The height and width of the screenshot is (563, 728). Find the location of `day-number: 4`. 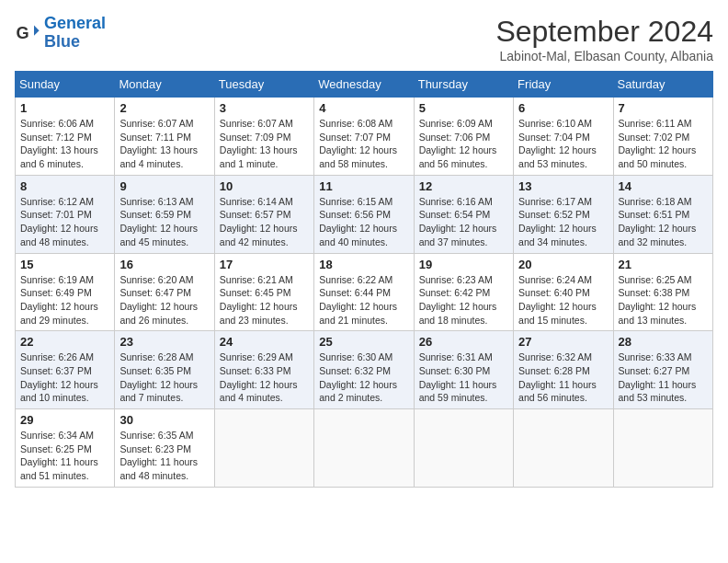

day-number: 4 is located at coordinates (364, 109).